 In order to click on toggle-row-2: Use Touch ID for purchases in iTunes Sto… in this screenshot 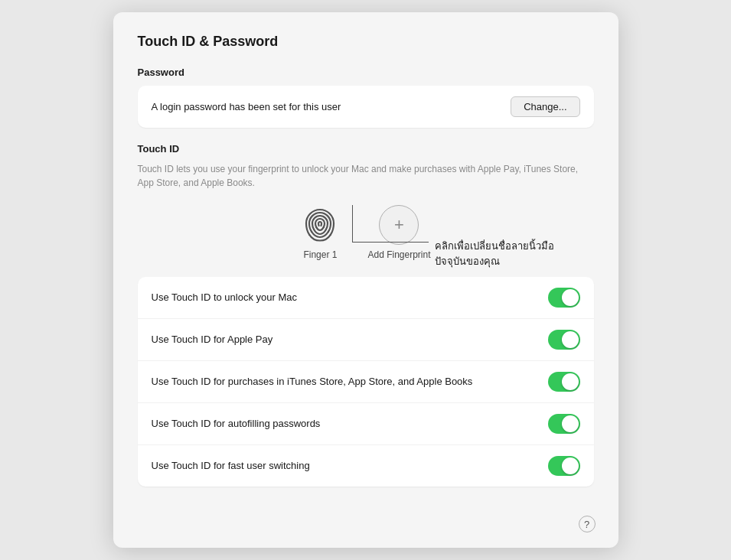, I will do `click(366, 383)`.